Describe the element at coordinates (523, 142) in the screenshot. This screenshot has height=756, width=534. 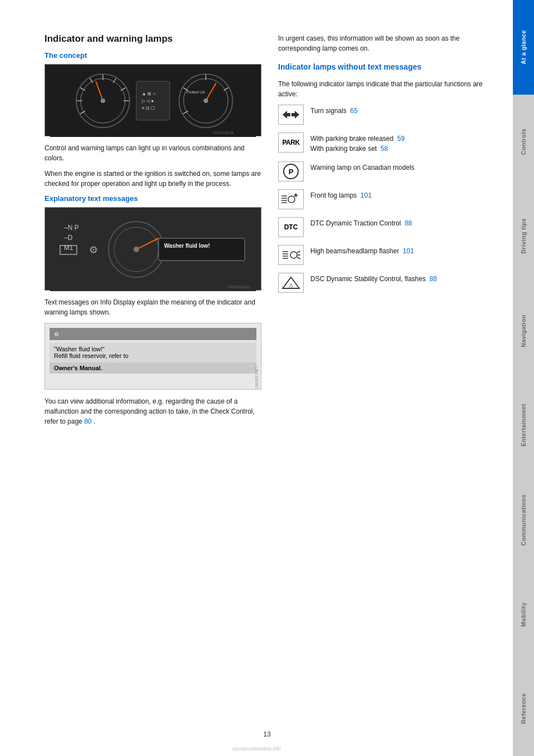
I see `sidebar-item-controls: Controls` at that location.